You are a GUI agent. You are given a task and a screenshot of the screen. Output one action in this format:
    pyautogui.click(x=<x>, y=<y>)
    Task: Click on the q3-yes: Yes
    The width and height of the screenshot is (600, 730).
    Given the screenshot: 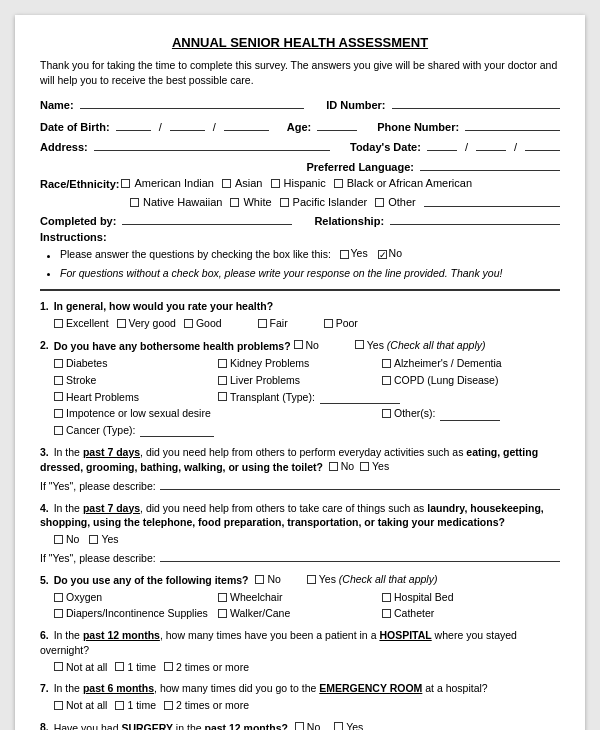 What is the action you would take?
    pyautogui.click(x=374, y=466)
    